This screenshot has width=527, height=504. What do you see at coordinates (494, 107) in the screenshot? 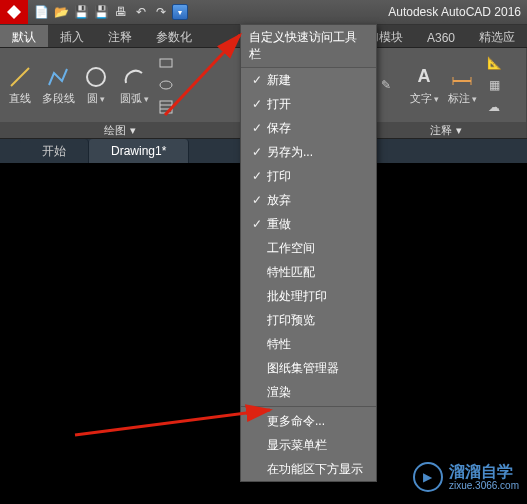
I see `tool-cloud-icon: ☁` at bounding box center [494, 107].